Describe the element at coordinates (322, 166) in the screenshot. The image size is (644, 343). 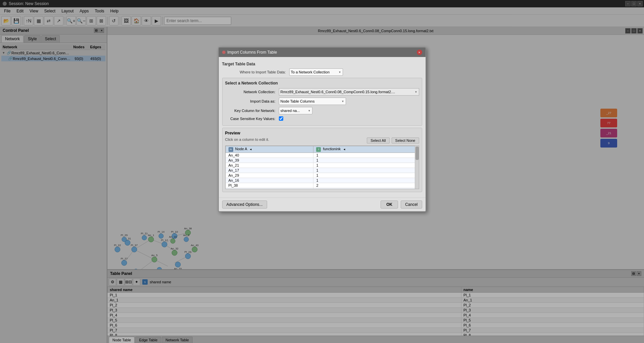
I see `preview-table-row: An_211` at that location.